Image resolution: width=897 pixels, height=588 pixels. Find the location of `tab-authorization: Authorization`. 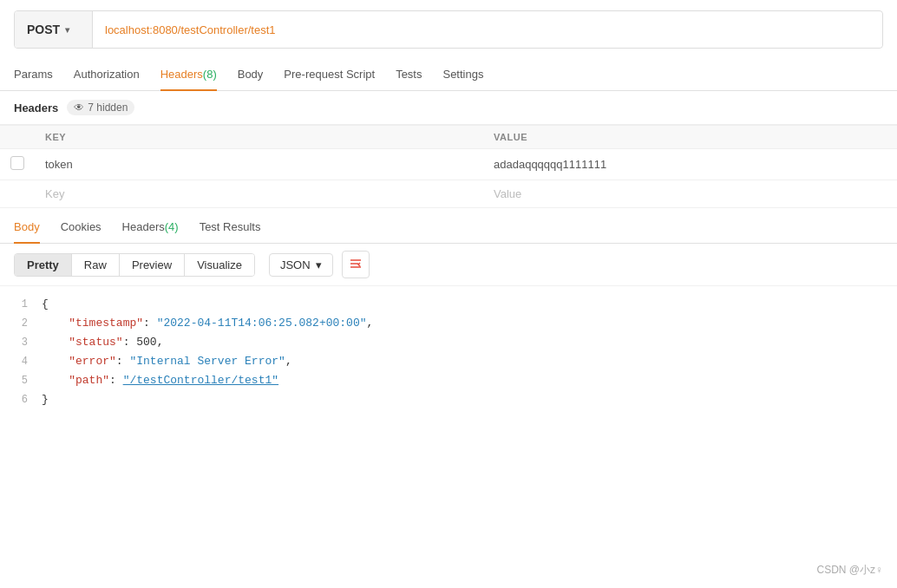

tab-authorization: Authorization is located at coordinates (107, 75).